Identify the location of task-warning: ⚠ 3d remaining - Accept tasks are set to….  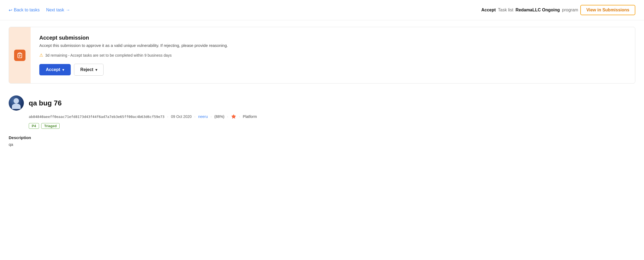
(333, 55).